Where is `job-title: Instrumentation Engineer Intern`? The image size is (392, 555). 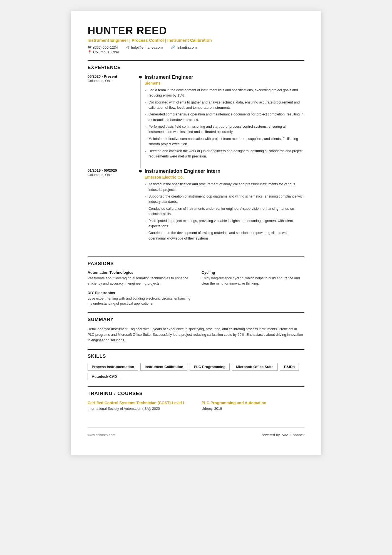 job-title: Instrumentation Engineer Intern is located at coordinates (225, 171).